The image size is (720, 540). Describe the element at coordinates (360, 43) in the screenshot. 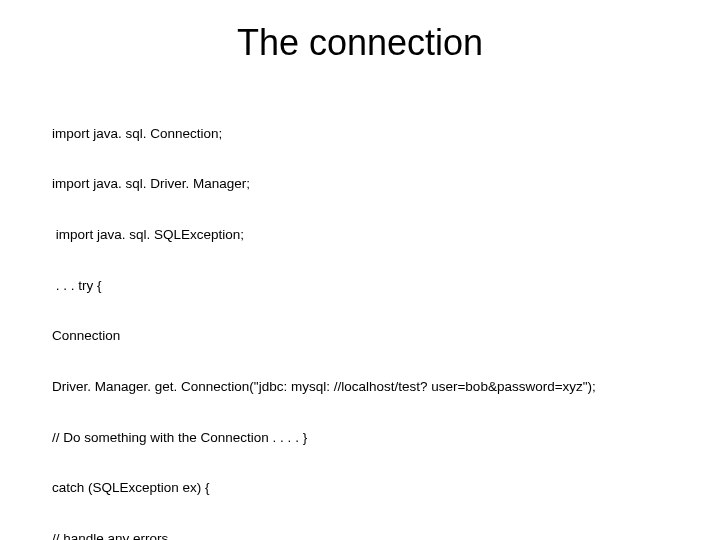

I see `slide-title: The connection` at that location.